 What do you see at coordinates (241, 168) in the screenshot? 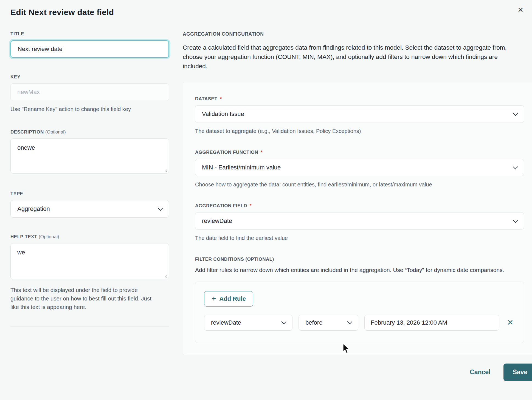
I see `aggregation-function-select-value: MIN - Earliest/minimum value` at bounding box center [241, 168].